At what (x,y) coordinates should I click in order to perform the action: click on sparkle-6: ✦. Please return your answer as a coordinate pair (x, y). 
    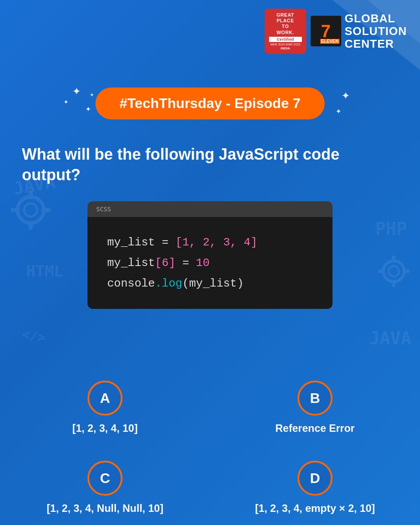
    Looking at the image, I should click on (66, 102).